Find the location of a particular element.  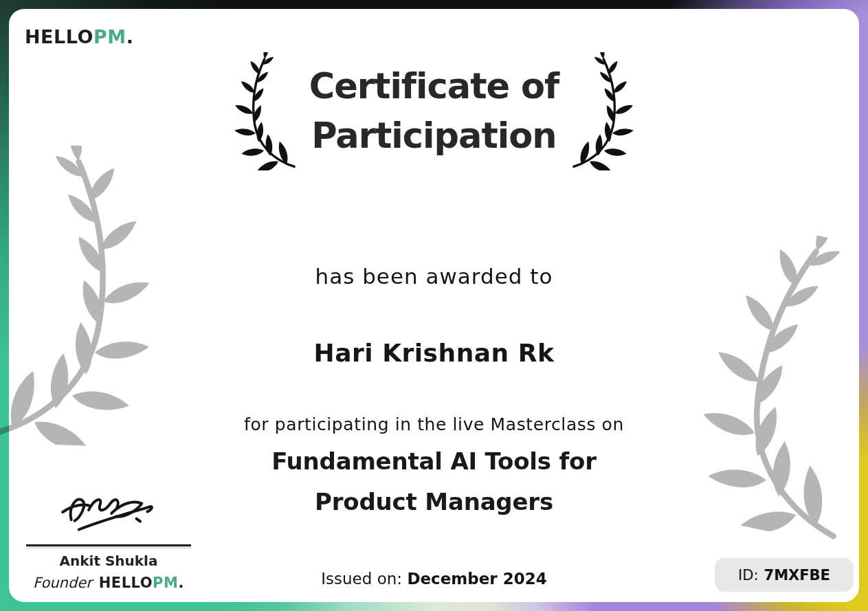

brand-logo: HELLOPM. is located at coordinates (79, 37).